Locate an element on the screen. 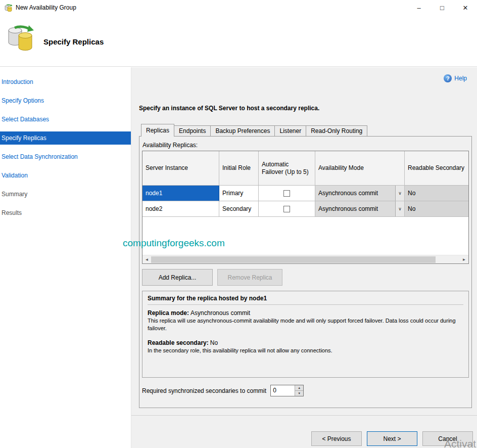 The image size is (477, 448). readable-secondary-value: No is located at coordinates (214, 343).